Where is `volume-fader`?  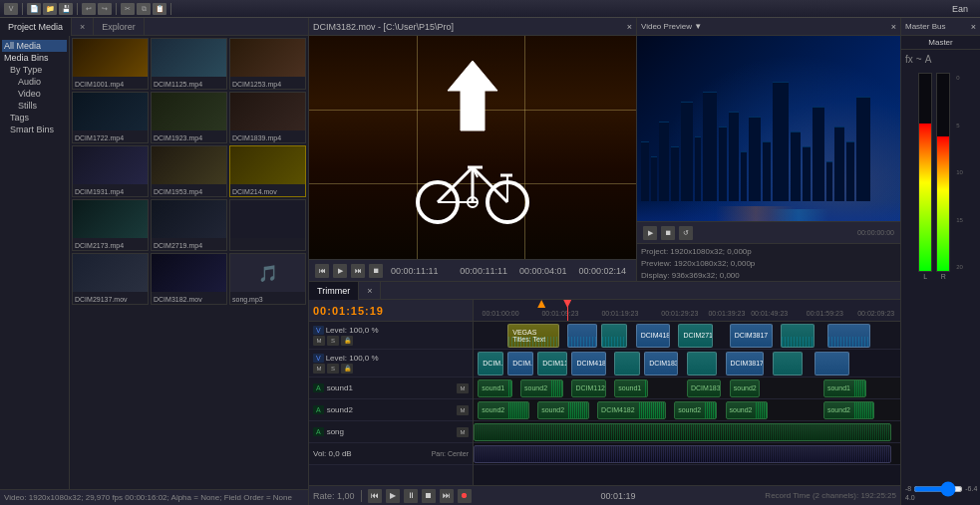
volume-fader is located at coordinates (938, 489).